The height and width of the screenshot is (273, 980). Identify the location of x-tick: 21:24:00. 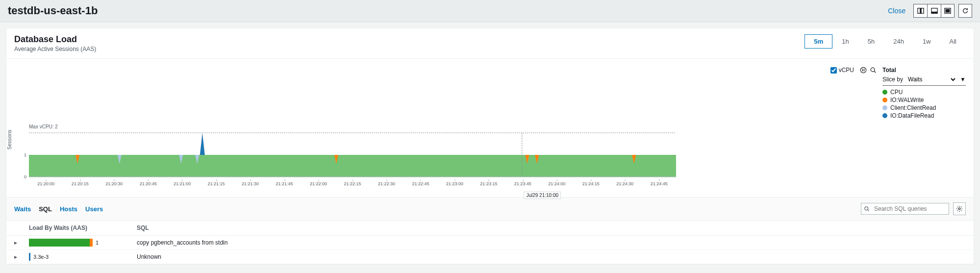
(557, 184).